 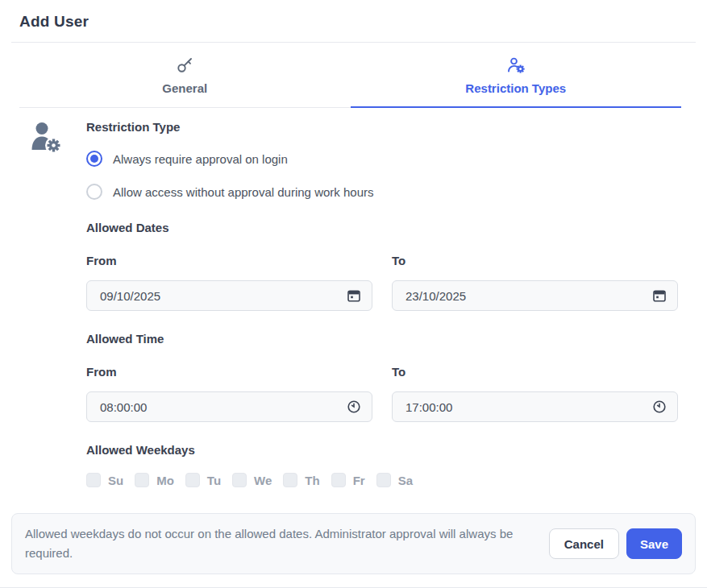 I want to click on weekday-su: Su, so click(x=105, y=480).